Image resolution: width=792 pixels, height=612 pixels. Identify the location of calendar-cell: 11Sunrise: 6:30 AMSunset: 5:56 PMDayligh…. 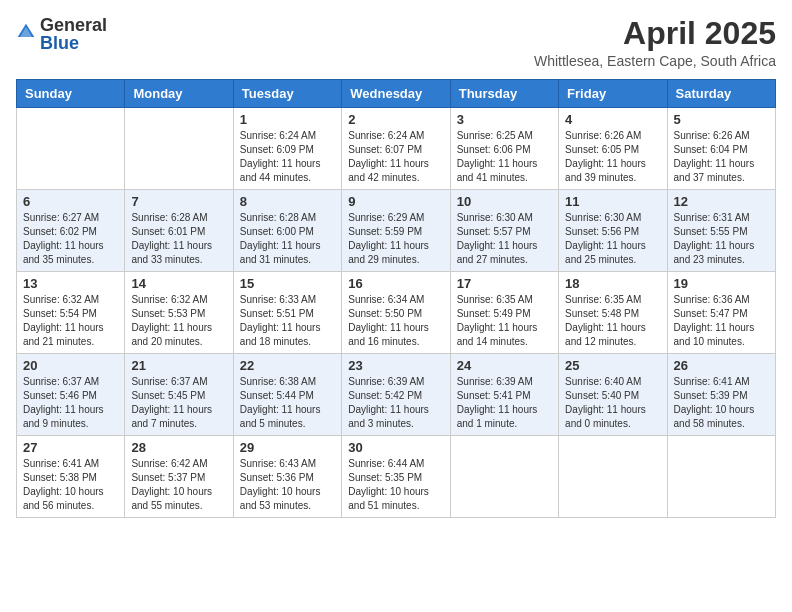
(613, 231).